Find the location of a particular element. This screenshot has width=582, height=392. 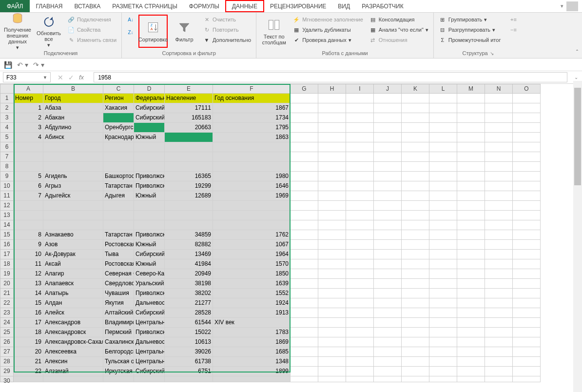

col-header-E: E is located at coordinates (189, 89).